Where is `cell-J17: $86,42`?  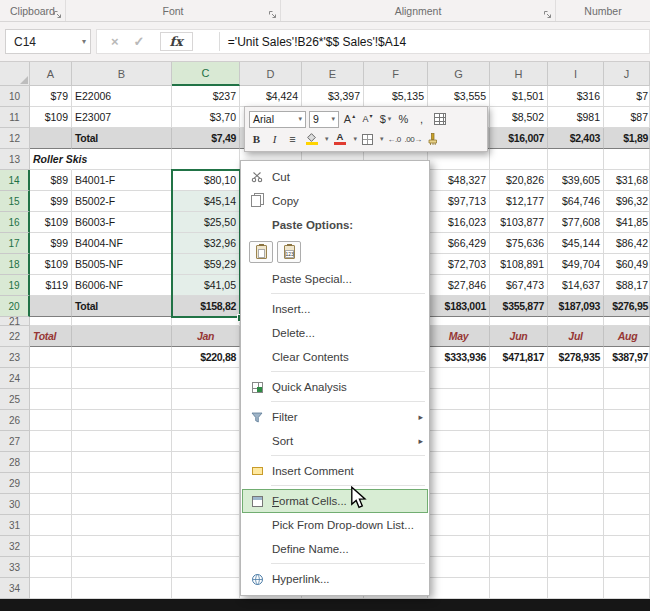
cell-J17: $86,42 is located at coordinates (627, 244).